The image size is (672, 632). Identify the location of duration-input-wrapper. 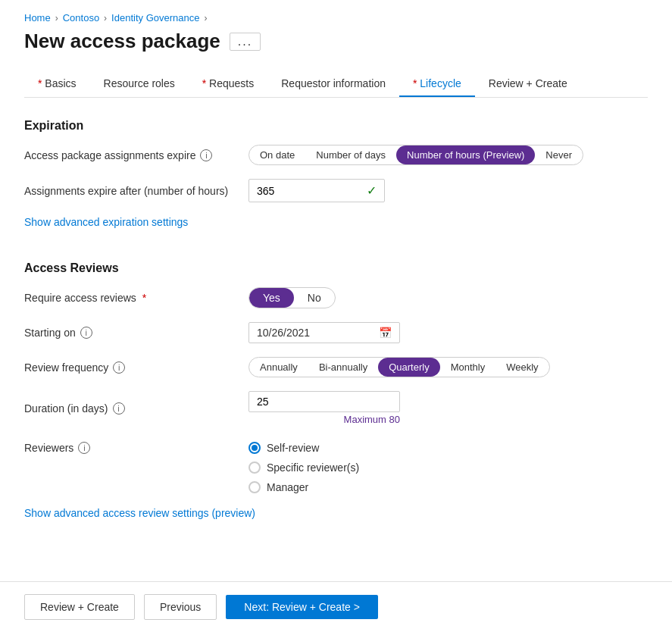
(324, 402).